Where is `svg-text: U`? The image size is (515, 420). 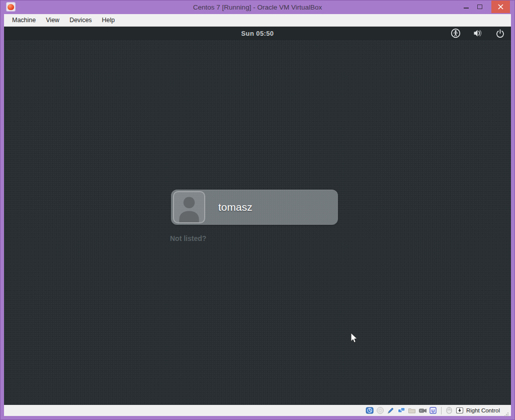 svg-text: U is located at coordinates (434, 411).